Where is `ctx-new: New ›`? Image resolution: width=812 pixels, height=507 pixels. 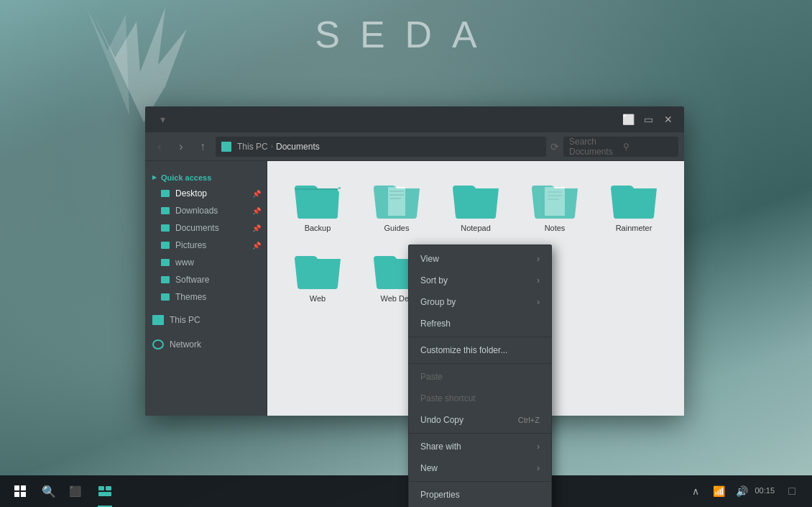 ctx-new: New › is located at coordinates (480, 468).